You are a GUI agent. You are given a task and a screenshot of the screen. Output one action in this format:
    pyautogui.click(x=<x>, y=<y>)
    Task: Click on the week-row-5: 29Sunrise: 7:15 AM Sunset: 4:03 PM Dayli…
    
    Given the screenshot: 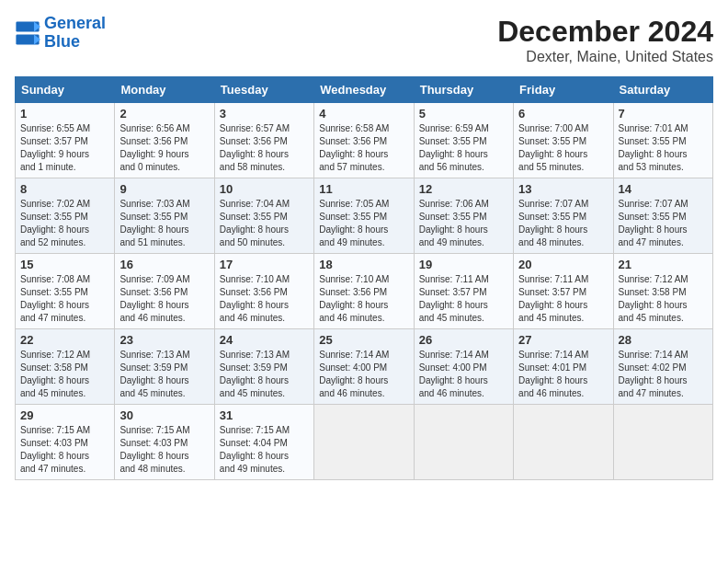 What is the action you would take?
    pyautogui.click(x=364, y=442)
    